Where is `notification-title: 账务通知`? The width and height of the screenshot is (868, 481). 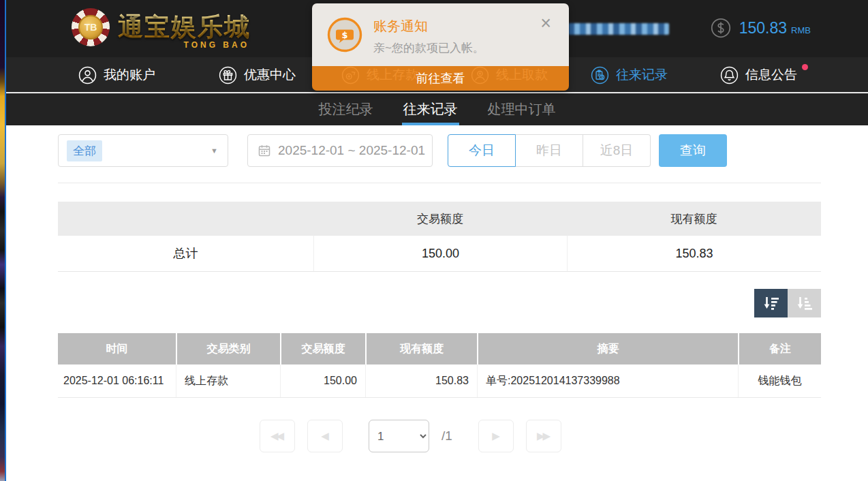
notification-title: 账务通知 is located at coordinates (401, 26).